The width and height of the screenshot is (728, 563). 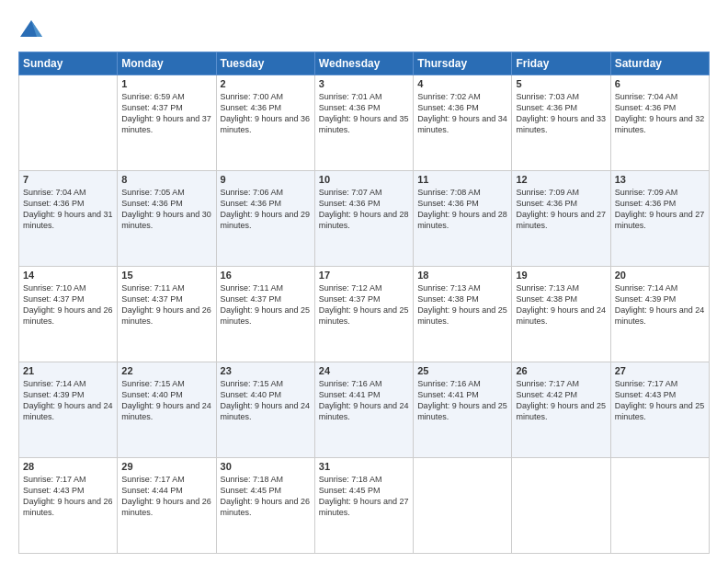 I want to click on day-info: Sunrise: 7:06 AMSunset: 4:36 PMDaylight:…, so click(x=266, y=210).